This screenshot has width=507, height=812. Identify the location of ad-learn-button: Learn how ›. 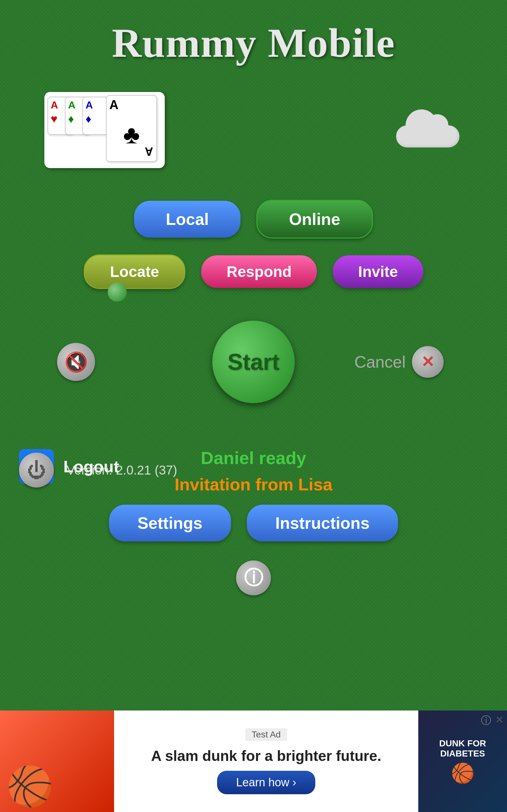
(266, 782).